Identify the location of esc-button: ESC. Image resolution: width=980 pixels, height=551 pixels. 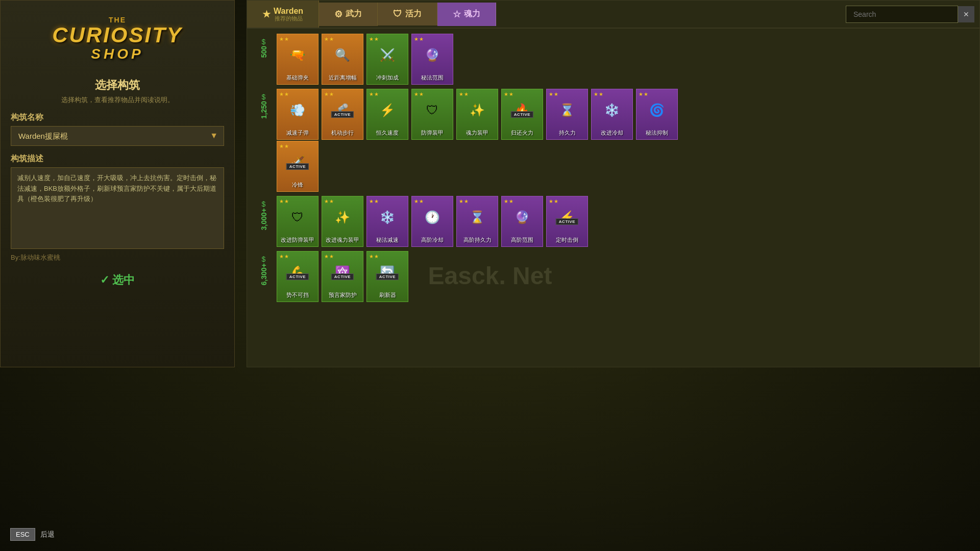
(22, 535).